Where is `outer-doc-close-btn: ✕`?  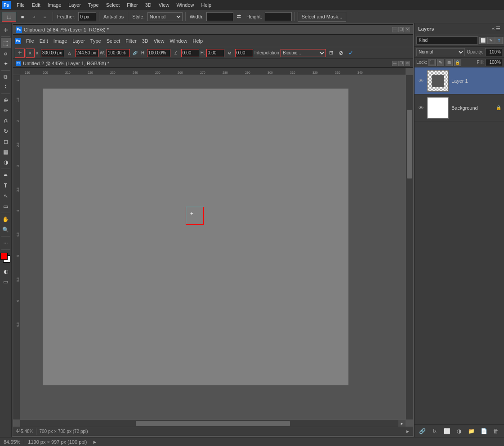 outer-doc-close-btn: ✕ is located at coordinates (407, 30).